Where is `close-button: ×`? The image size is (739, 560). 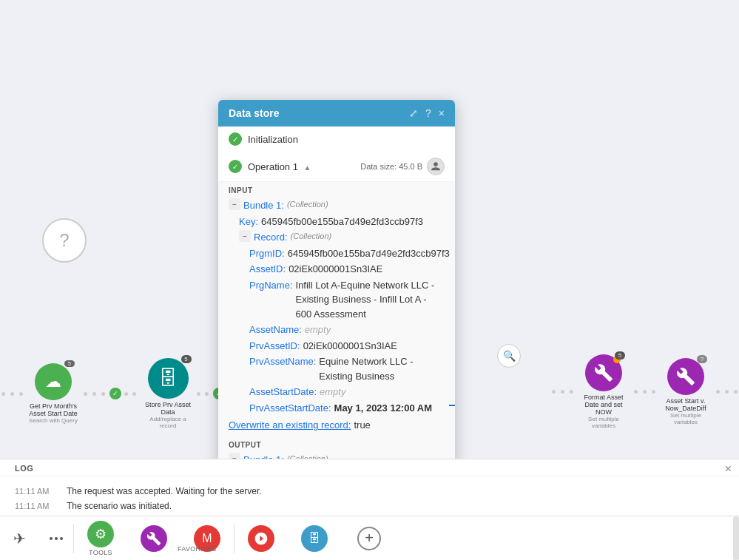
close-button: × is located at coordinates (442, 113).